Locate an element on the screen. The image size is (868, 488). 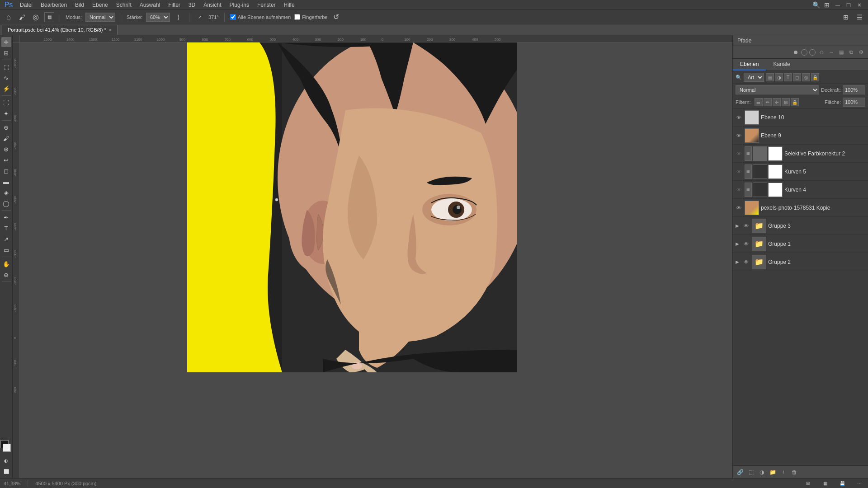
text-tool: T is located at coordinates (6, 228).